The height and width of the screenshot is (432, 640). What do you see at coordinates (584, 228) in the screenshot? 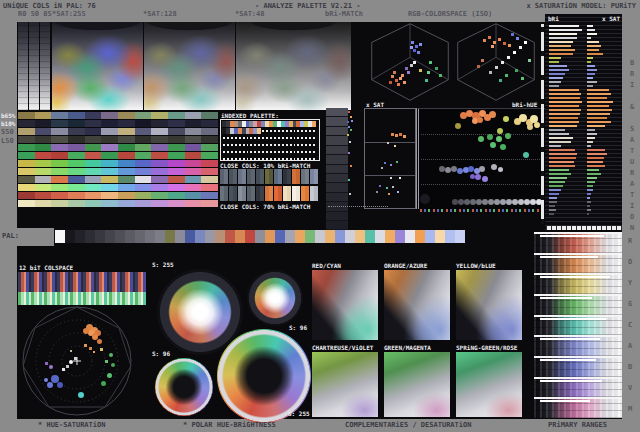
I see `primary-ranges-ruler` at bounding box center [584, 228].